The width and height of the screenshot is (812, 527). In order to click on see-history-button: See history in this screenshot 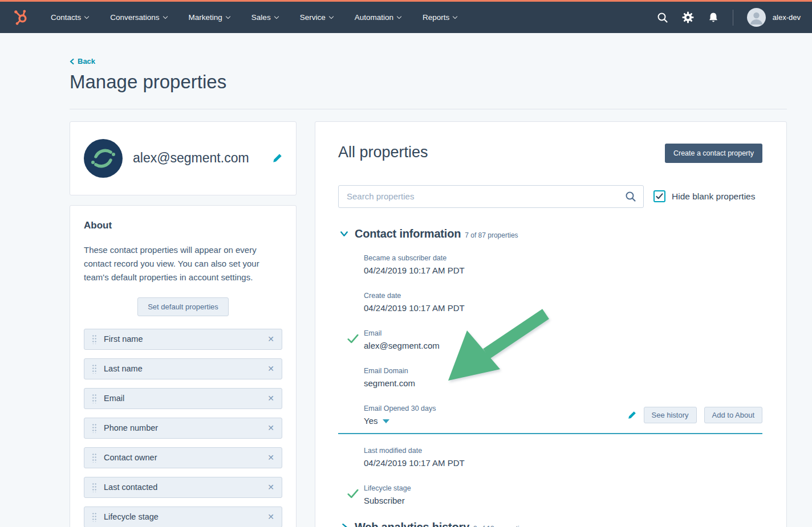, I will do `click(671, 415)`.